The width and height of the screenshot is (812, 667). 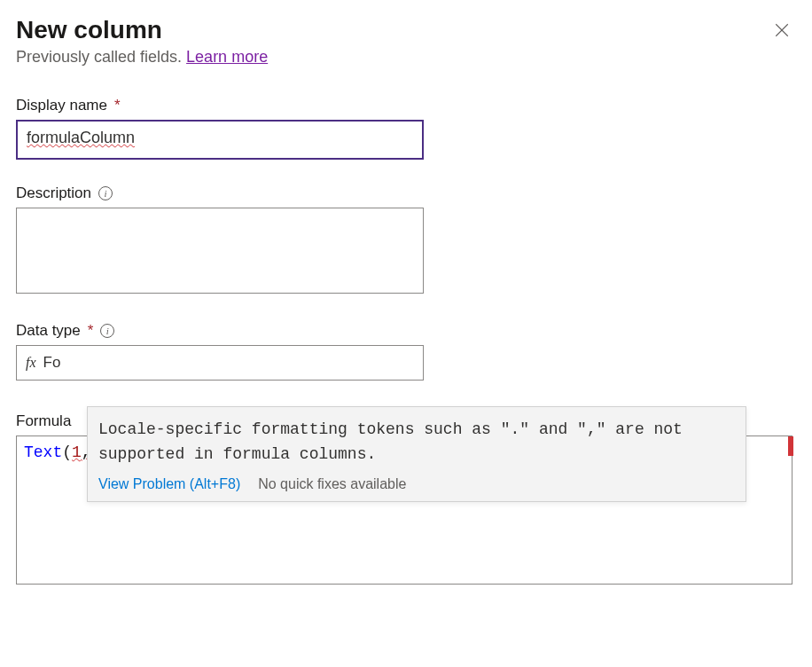 I want to click on label-text: Data type, so click(x=48, y=331).